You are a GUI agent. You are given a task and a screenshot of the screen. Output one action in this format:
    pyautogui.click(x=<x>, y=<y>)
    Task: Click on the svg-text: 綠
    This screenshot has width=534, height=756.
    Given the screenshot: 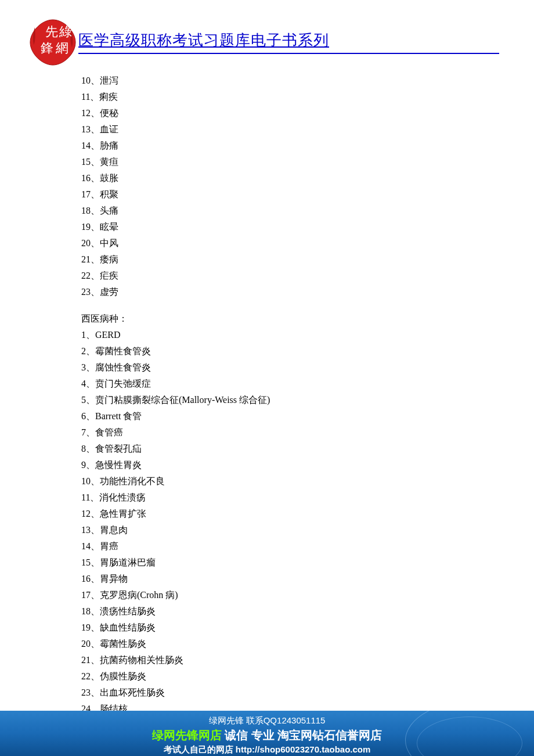 What is the action you would take?
    pyautogui.click(x=65, y=31)
    